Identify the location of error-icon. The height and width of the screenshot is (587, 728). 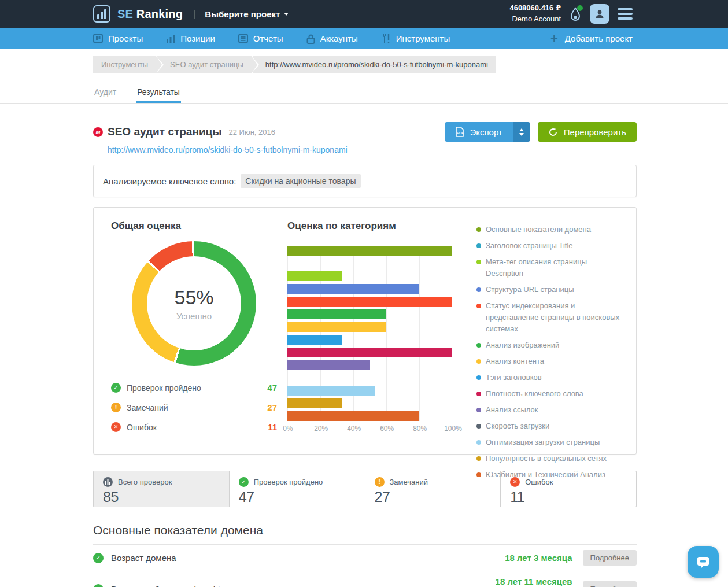
(116, 427).